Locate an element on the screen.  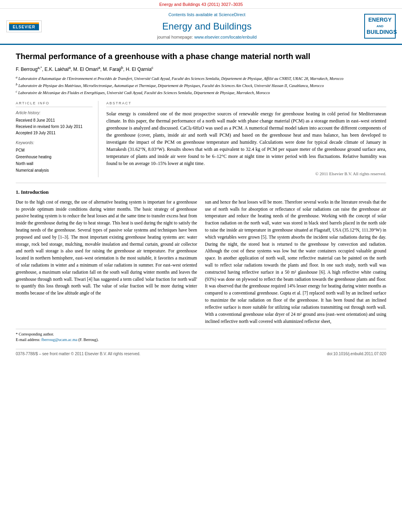
author-elomari: M. El Omari is located at coordinates (86, 69).